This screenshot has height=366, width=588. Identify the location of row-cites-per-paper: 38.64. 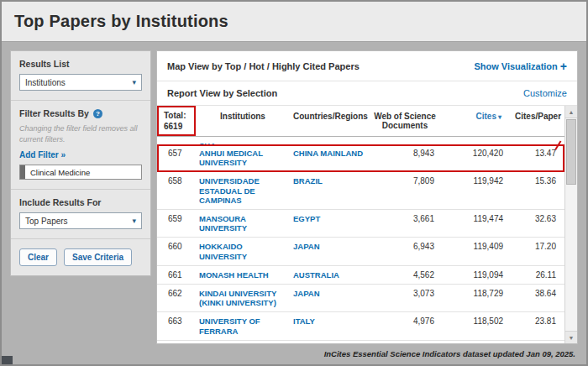
(538, 298).